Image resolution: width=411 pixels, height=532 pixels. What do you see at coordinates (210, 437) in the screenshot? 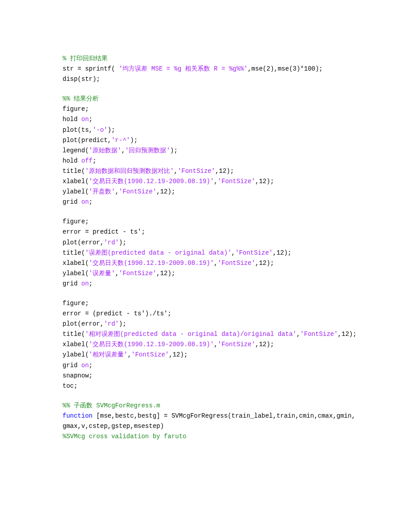
I see `code-line: %SVMcg cross validation by faruto` at bounding box center [210, 437].